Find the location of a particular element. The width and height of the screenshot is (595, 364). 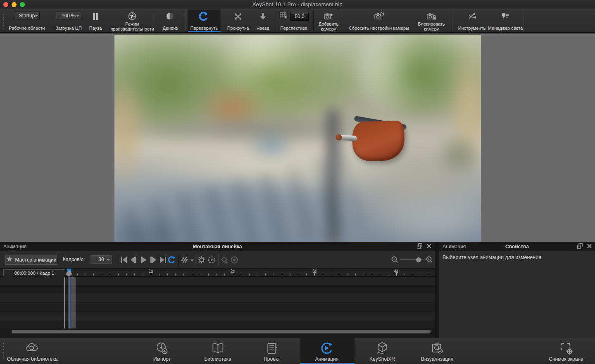

lock-camera-icon is located at coordinates (431, 17).